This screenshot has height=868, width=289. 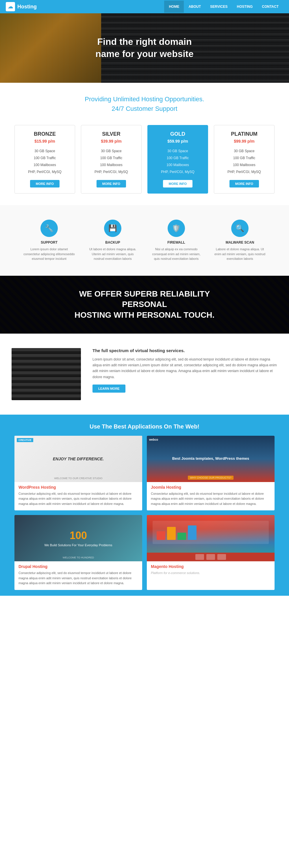 I want to click on navigation: ☁ Hosting HOME ABOUT SERVICES HOSTING CO…, so click(x=145, y=7).